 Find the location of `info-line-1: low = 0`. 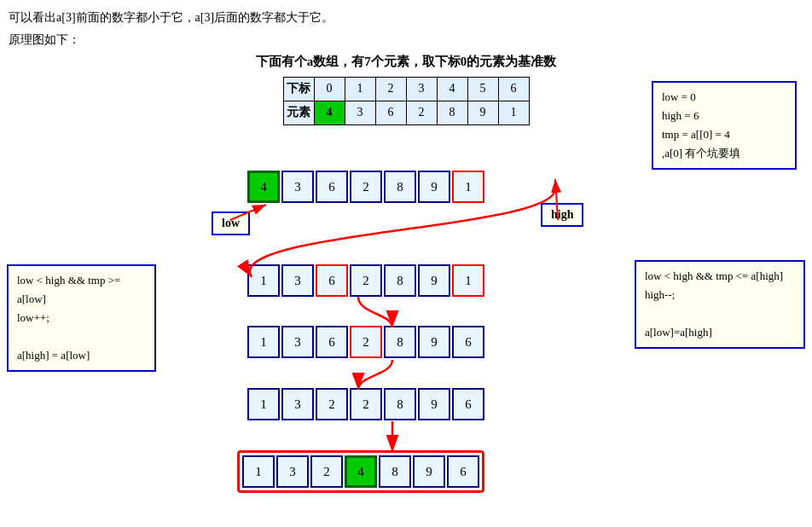

info-line-1: low = 0 is located at coordinates (679, 97).